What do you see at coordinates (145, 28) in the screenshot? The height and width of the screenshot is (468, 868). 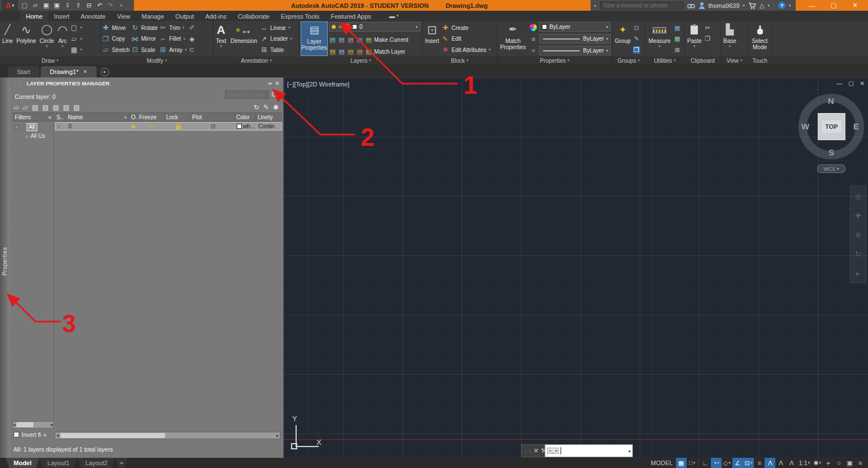 I see `rotate-tool: ↻Rotate` at bounding box center [145, 28].